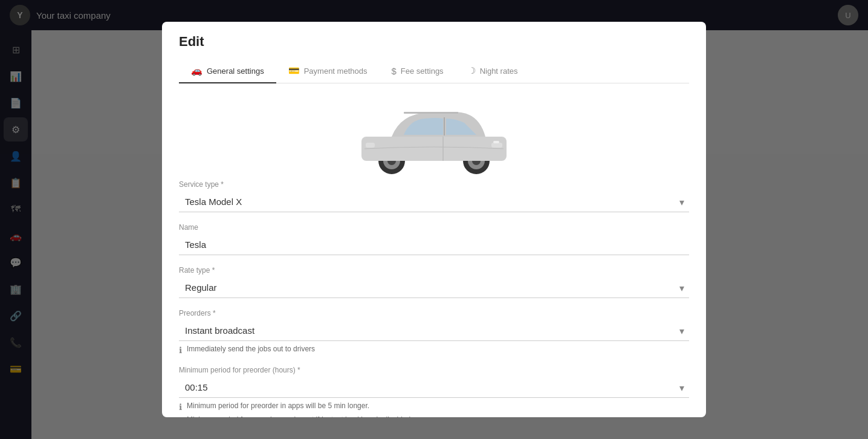 Image resolution: width=868 pixels, height=439 pixels. I want to click on name-input, so click(434, 245).